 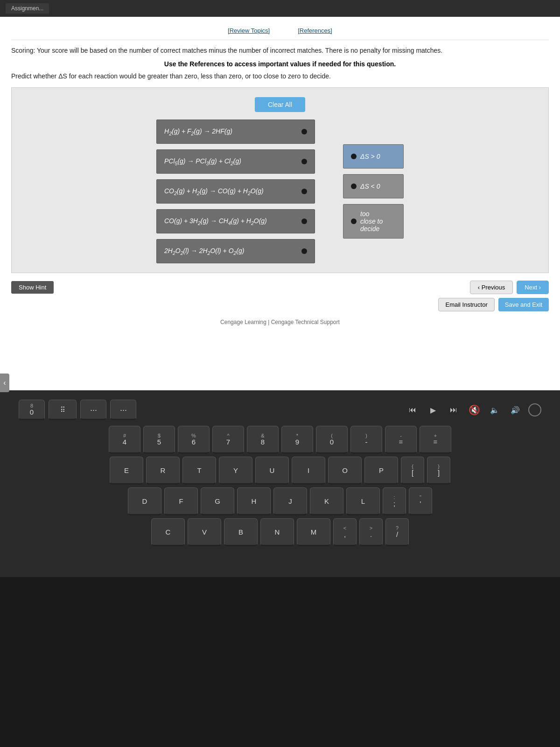 What do you see at coordinates (394, 501) in the screenshot?
I see `key-colon: :;` at bounding box center [394, 501].